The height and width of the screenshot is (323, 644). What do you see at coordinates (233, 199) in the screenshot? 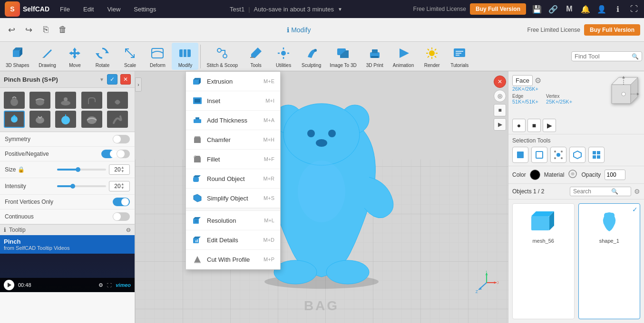
I see `dropdown-simplify-object: Simplify Object M+S` at bounding box center [233, 199].